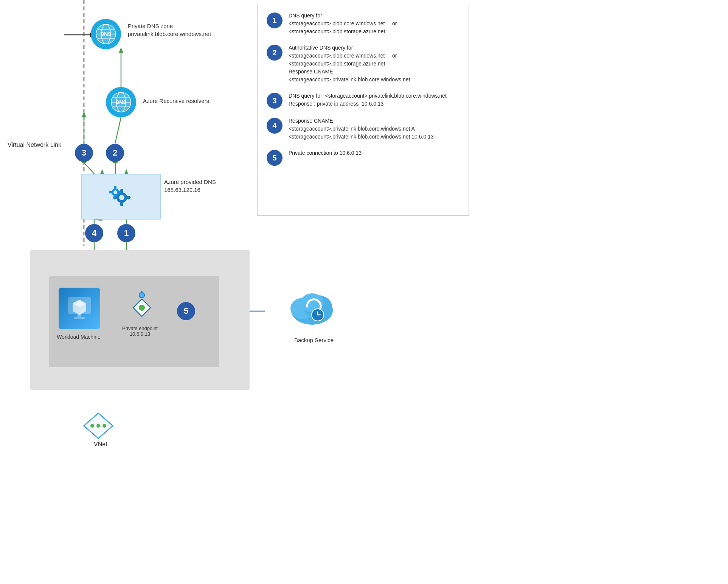  Describe the element at coordinates (121, 102) in the screenshot. I see `azure-recursive-dns-globe: DNS` at that location.